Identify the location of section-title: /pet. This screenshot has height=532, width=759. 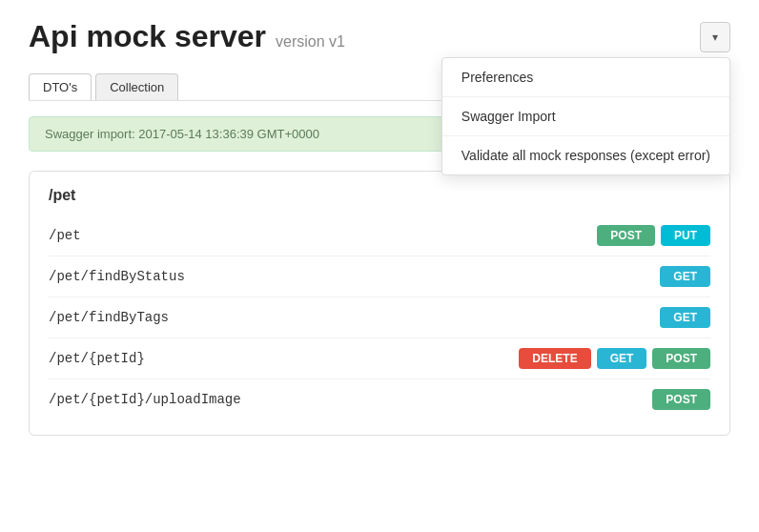
(380, 195).